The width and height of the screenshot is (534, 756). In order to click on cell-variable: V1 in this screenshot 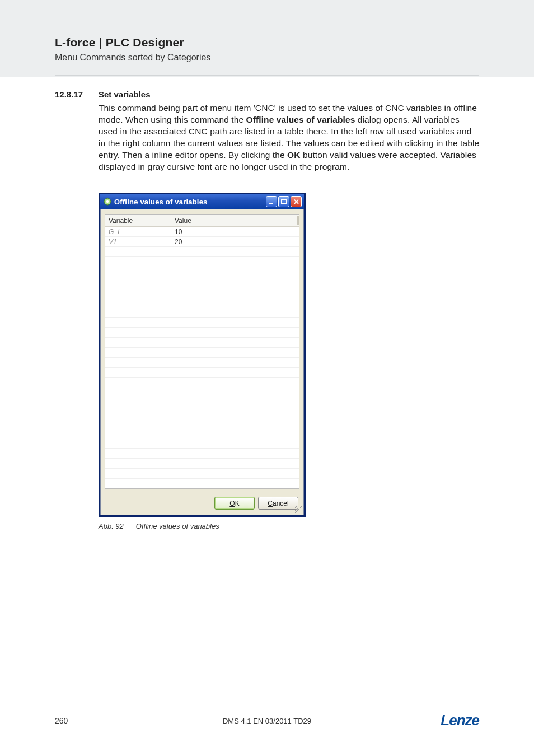, I will do `click(138, 242)`.